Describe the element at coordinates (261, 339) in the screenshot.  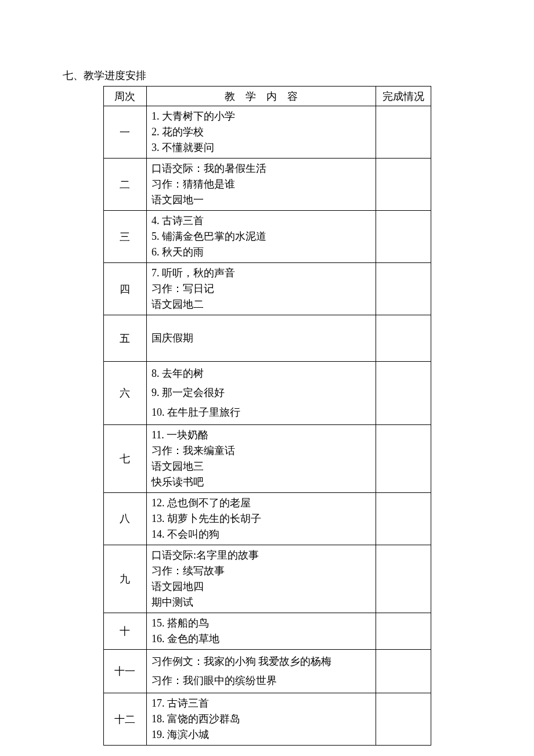
I see `content-cell: 国庆假期` at that location.